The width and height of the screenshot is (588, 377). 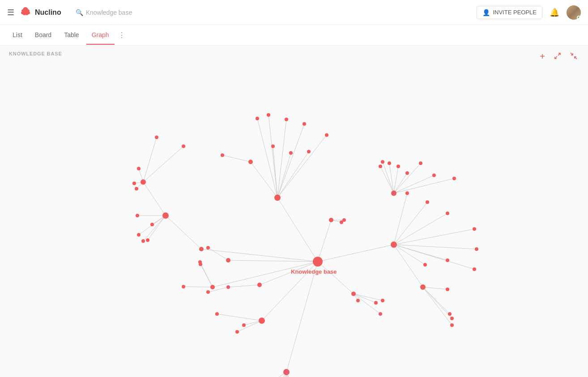 I want to click on header-right: 👤 INVITE PEOPLE 🔔, so click(x=529, y=13).